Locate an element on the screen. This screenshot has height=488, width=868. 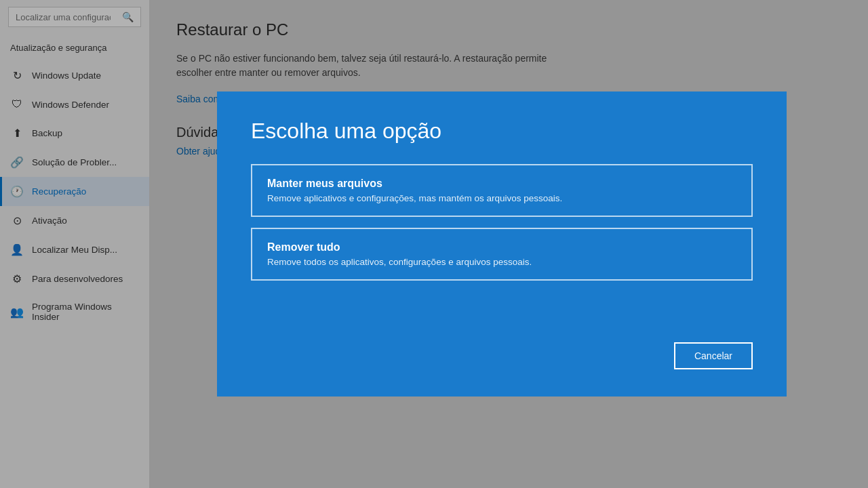
remove-all-description: Remove todos os aplicativos, configuraçõ… is located at coordinates (502, 262).